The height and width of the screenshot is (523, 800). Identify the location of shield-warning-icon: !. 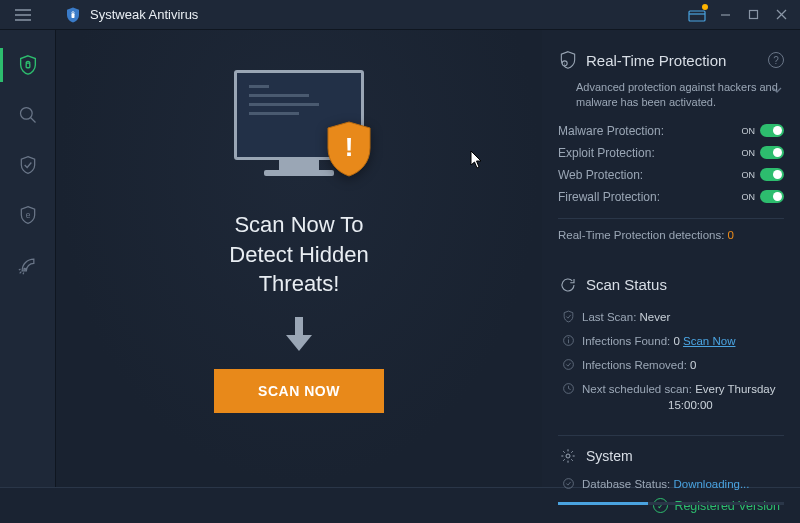
(349, 149).